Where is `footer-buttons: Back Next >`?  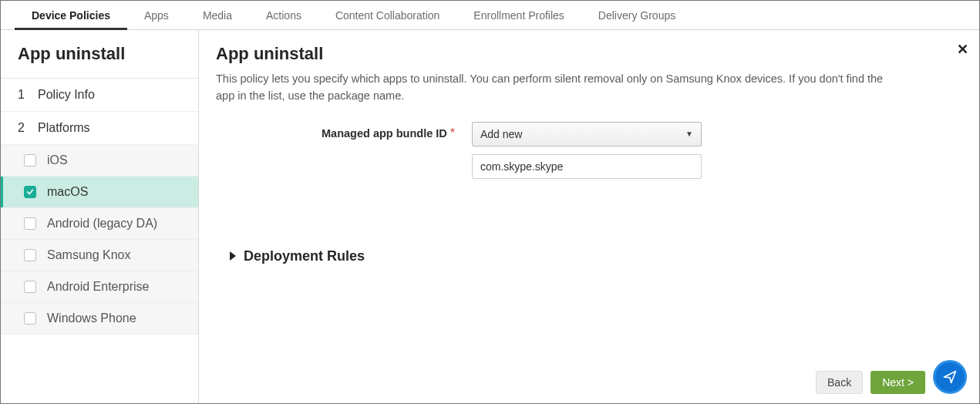
footer-buttons: Back Next > is located at coordinates (871, 382).